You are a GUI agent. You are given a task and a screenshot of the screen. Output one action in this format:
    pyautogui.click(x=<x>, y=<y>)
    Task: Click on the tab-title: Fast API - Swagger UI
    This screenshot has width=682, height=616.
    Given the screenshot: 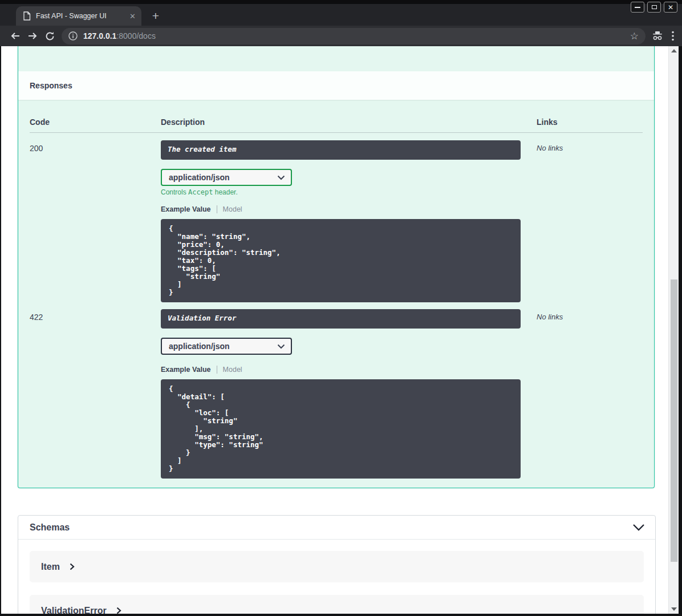 What is the action you would take?
    pyautogui.click(x=80, y=16)
    